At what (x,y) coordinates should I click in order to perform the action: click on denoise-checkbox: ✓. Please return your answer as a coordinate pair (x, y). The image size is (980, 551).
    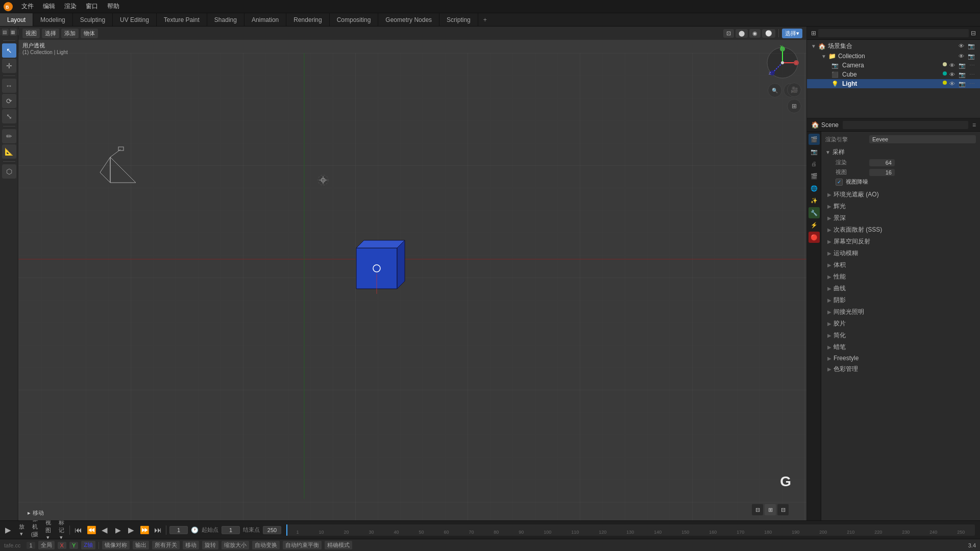
    Looking at the image, I should click on (839, 182).